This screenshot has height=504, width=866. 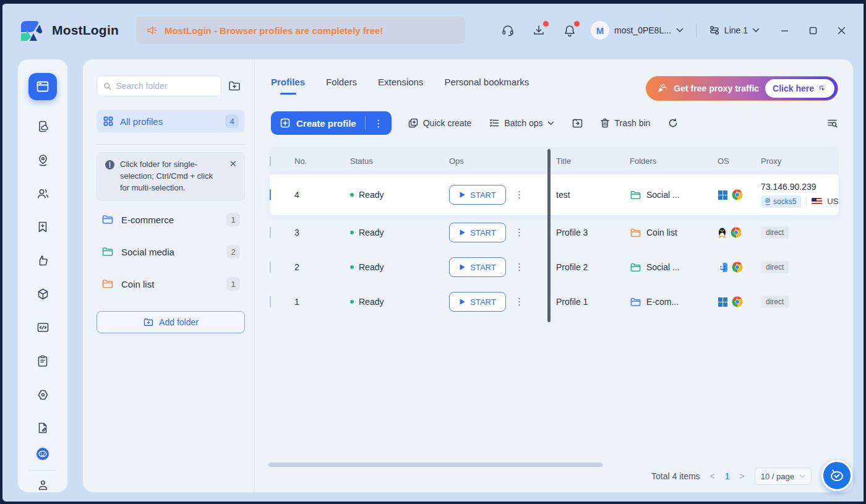 What do you see at coordinates (43, 228) in the screenshot?
I see `sidebar-item-bookmarks` at bounding box center [43, 228].